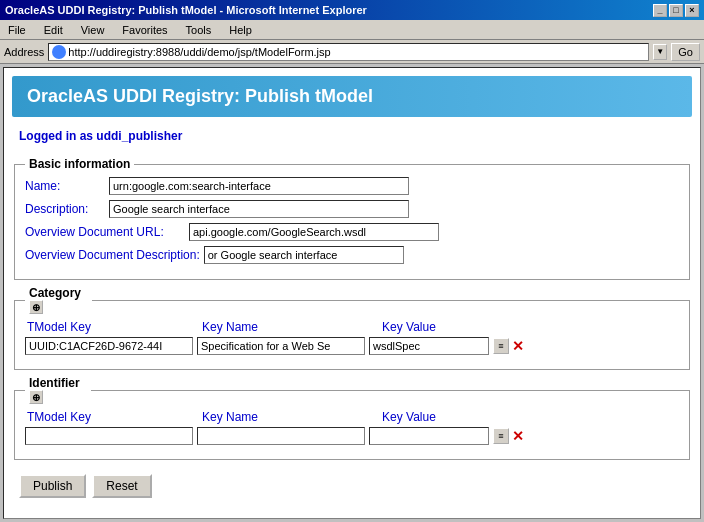 The height and width of the screenshot is (522, 704). What do you see at coordinates (429, 346) in the screenshot?
I see `cat-keyvalue-input` at bounding box center [429, 346].